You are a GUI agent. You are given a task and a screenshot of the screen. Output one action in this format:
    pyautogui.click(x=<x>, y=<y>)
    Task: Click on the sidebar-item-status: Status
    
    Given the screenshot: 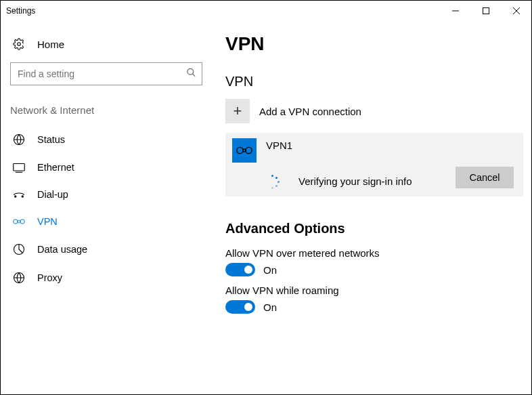 What is the action you would take?
    pyautogui.click(x=109, y=140)
    